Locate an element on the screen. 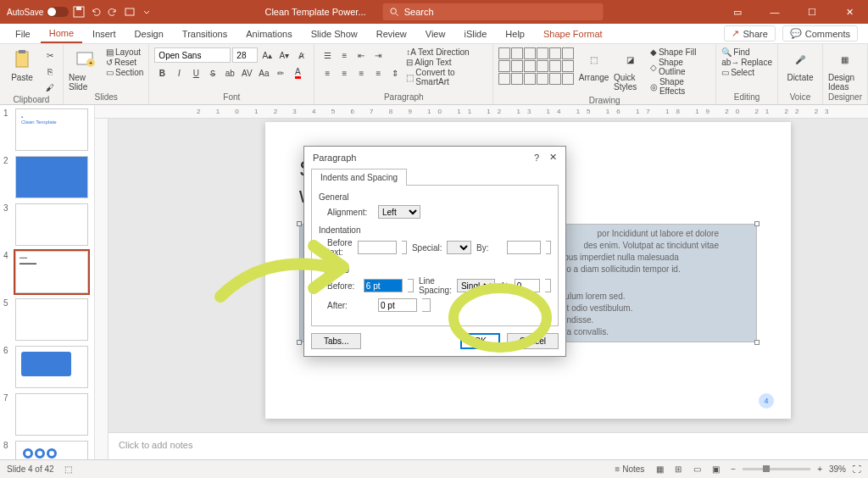  search-input is located at coordinates (500, 12).